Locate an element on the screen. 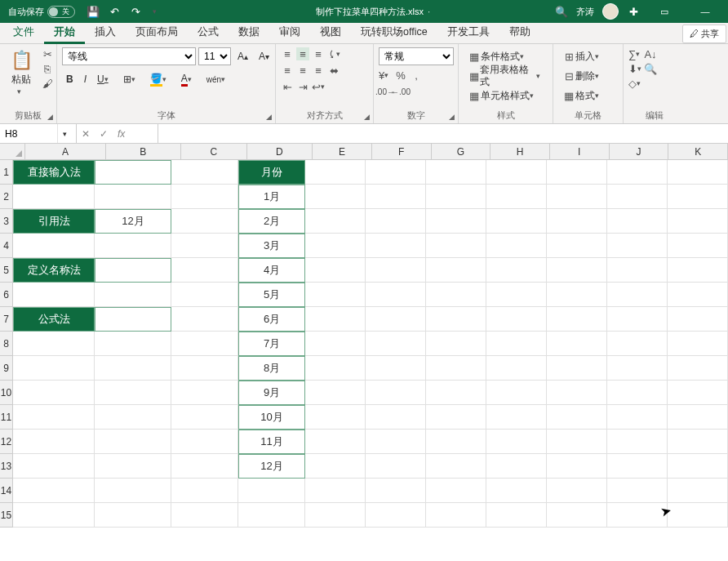 This screenshot has height=561, width=728. search-icon: 🔍 is located at coordinates (562, 11).